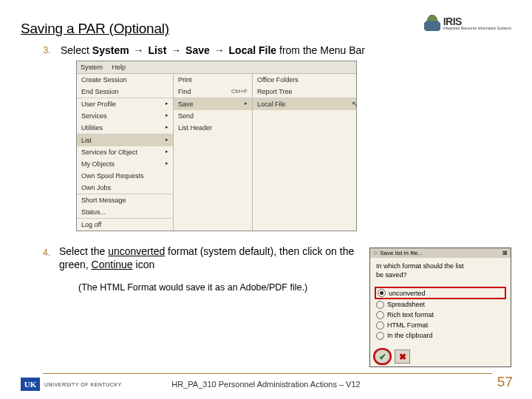  I want to click on uk-mark: UK, so click(30, 384).